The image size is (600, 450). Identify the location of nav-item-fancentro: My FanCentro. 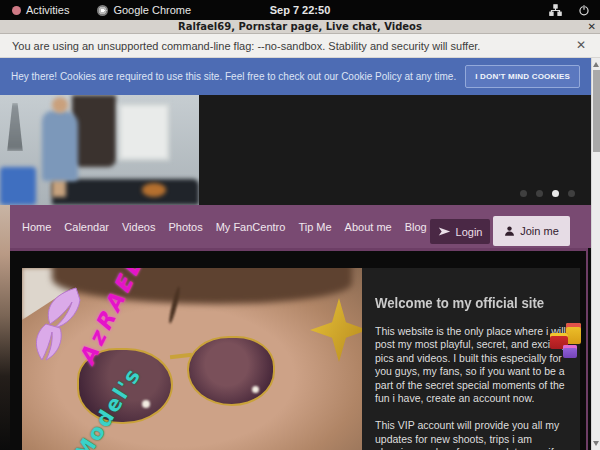
(251, 227).